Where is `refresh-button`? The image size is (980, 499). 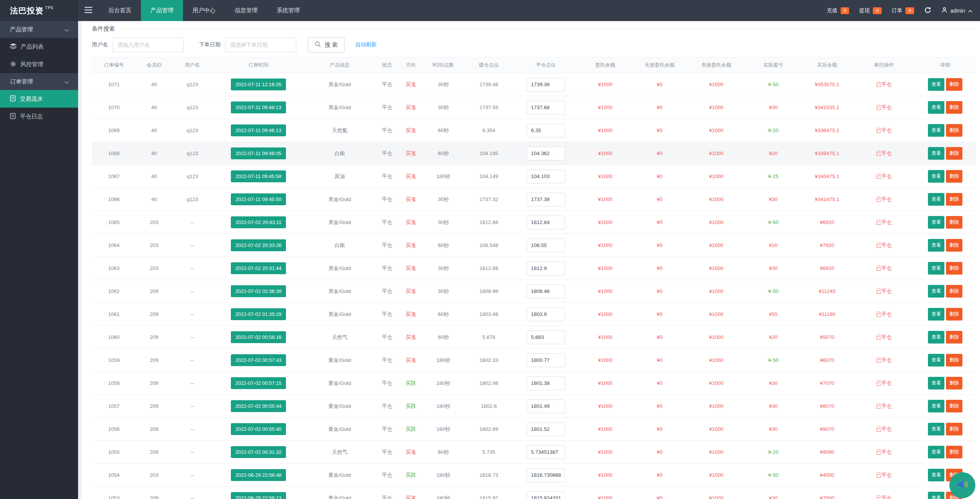
refresh-button is located at coordinates (928, 11).